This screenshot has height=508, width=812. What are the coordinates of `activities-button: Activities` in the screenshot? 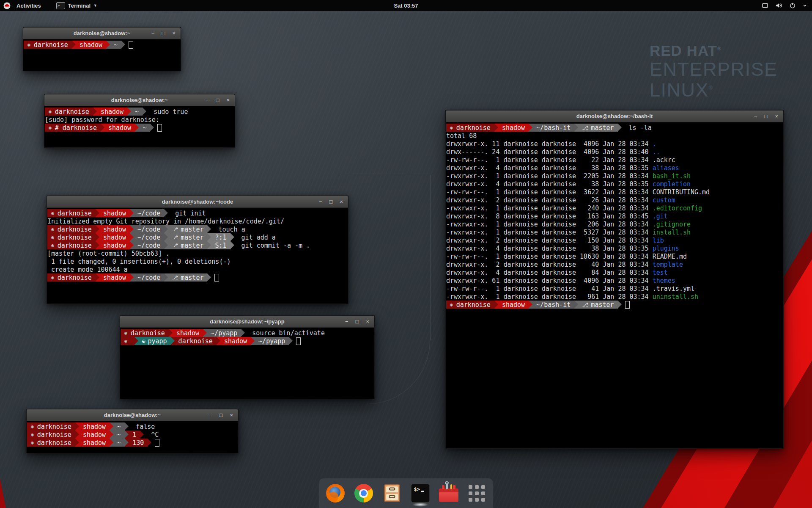 It's located at (29, 6).